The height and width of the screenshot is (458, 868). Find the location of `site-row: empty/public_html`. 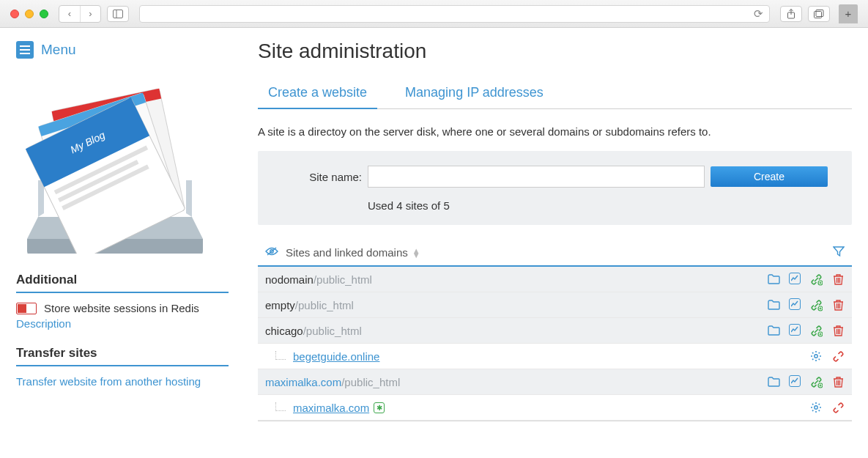

site-row: empty/public_html is located at coordinates (555, 305).